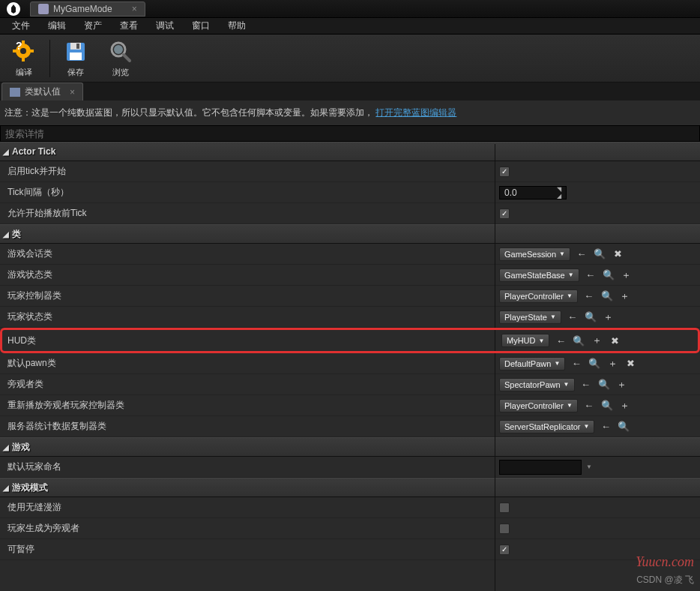 Image resolution: width=700 pixels, height=591 pixels. What do you see at coordinates (6, 488) in the screenshot?
I see `collapse-icon: ◢` at bounding box center [6, 488].